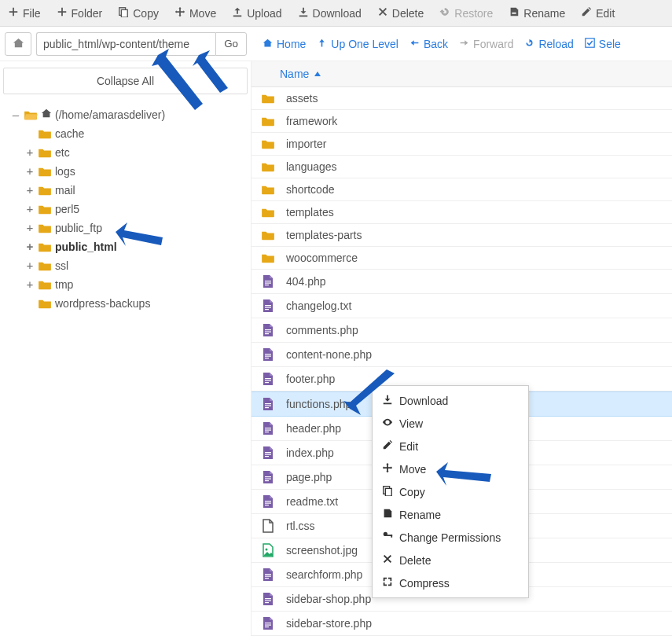 This screenshot has width=672, height=643. What do you see at coordinates (309, 477) in the screenshot?
I see `file-name: page.php` at bounding box center [309, 477].